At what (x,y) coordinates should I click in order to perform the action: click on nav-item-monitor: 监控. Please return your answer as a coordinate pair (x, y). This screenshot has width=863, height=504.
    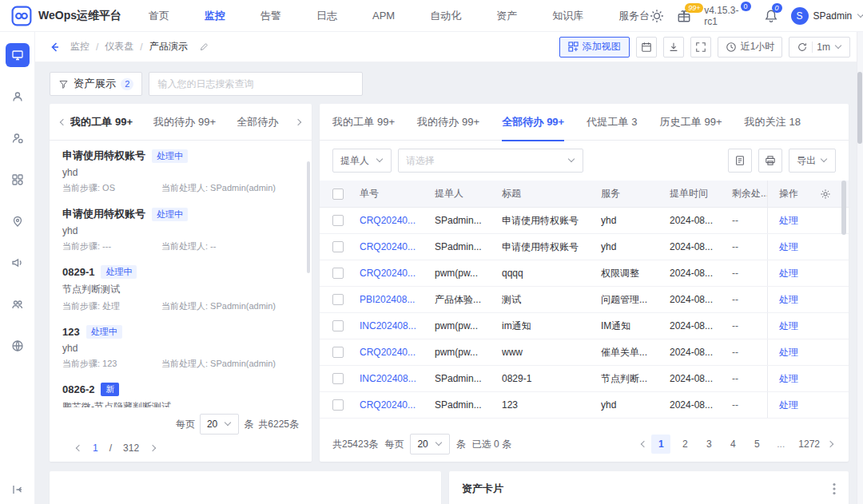
    Looking at the image, I should click on (215, 16).